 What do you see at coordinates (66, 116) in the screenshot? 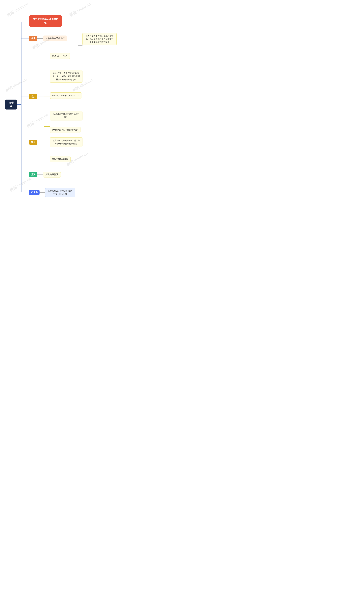
I see `tedian-child-4: 只与邻居交换路由信息（路由表）` at bounding box center [66, 116].